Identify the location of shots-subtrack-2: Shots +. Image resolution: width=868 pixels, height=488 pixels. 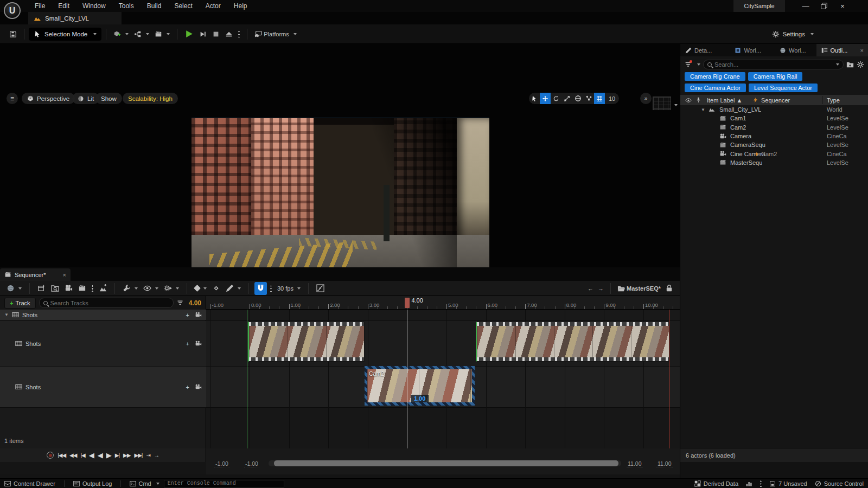
(103, 387).